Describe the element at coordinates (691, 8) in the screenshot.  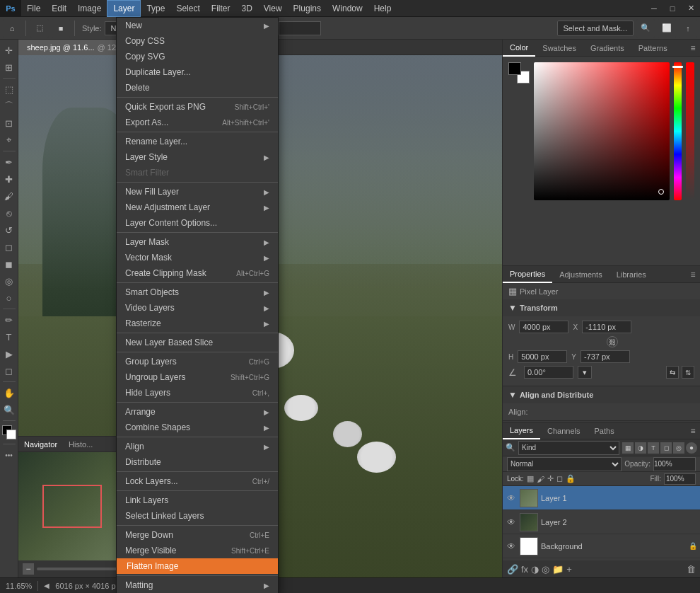
I see `close-button: ✕` at that location.